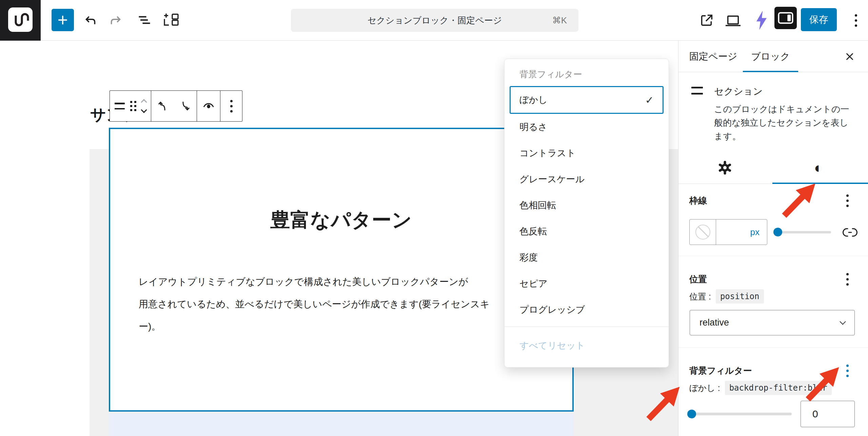 The width and height of the screenshot is (868, 436). Describe the element at coordinates (733, 21) in the screenshot. I see `preview-device-button` at that location.